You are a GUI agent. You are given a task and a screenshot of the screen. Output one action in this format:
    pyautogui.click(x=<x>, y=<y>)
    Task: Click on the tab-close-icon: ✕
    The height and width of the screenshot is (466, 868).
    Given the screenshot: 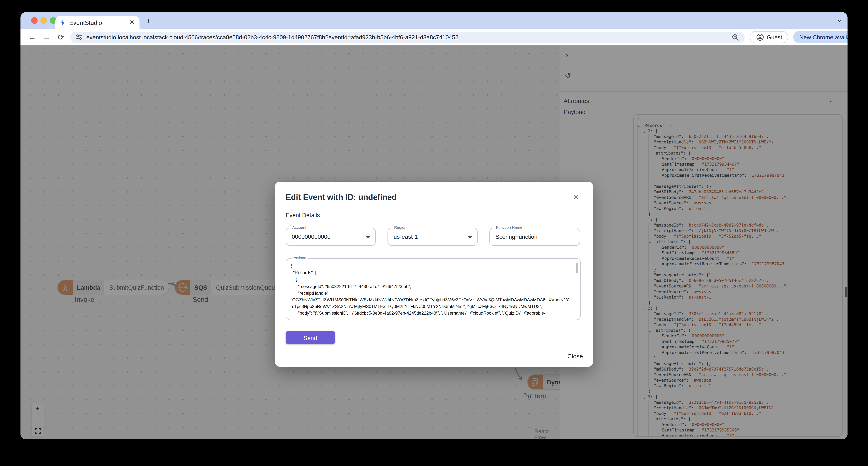 What is the action you would take?
    pyautogui.click(x=132, y=22)
    